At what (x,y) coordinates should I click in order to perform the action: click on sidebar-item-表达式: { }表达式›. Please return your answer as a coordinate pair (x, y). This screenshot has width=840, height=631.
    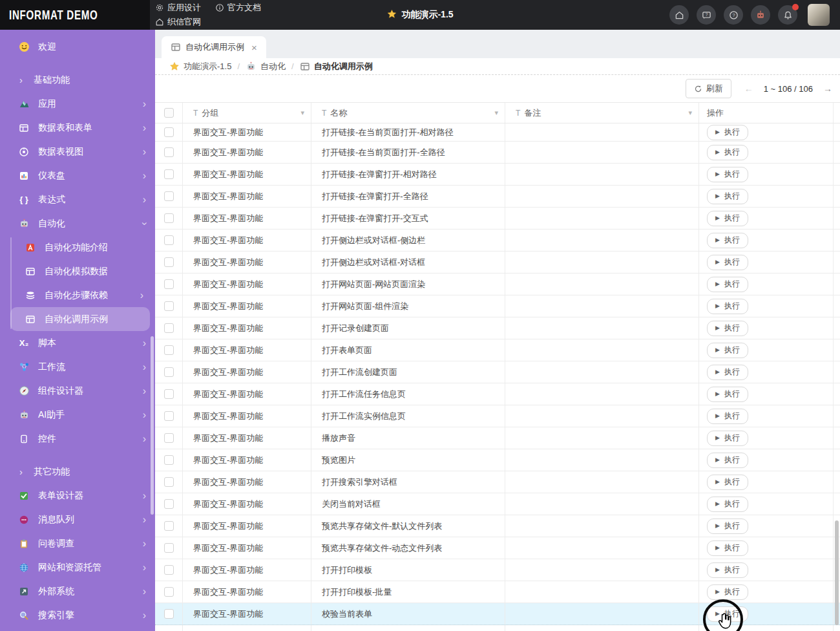
    Looking at the image, I should click on (78, 199).